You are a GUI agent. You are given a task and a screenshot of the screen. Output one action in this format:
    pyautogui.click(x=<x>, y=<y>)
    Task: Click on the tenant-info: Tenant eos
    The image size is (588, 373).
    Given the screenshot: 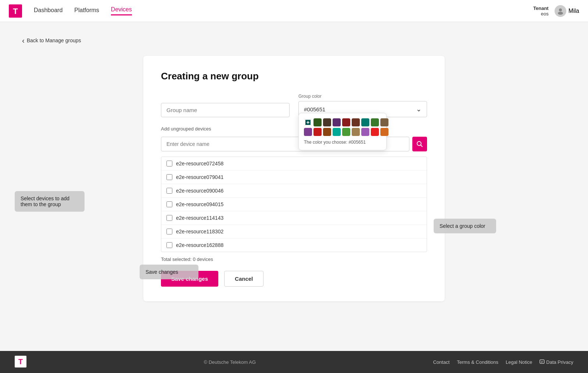 What is the action you would take?
    pyautogui.click(x=541, y=11)
    